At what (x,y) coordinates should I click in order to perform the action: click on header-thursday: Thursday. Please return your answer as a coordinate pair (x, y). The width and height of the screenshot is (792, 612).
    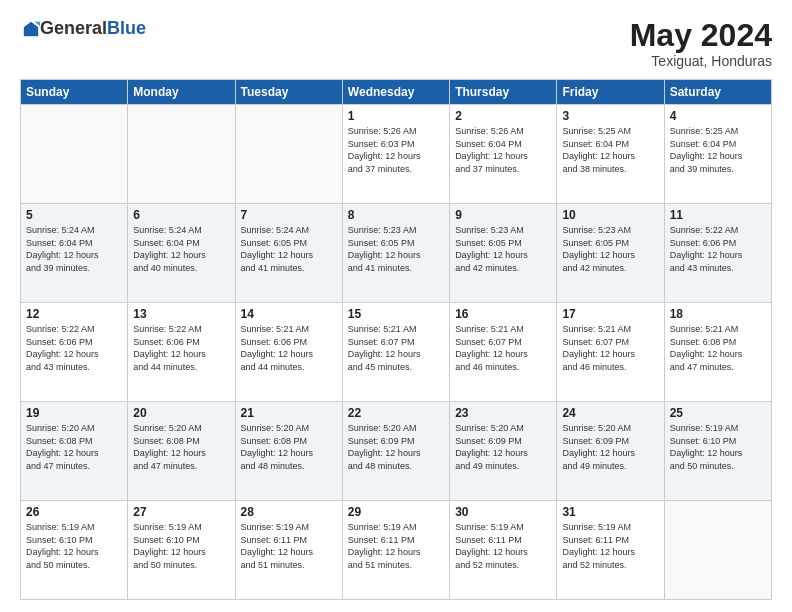
    Looking at the image, I should click on (504, 92).